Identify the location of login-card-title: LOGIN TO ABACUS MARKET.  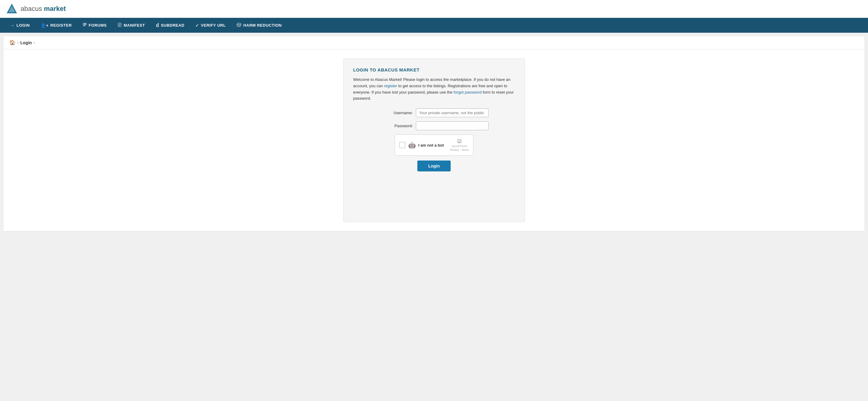
(434, 70).